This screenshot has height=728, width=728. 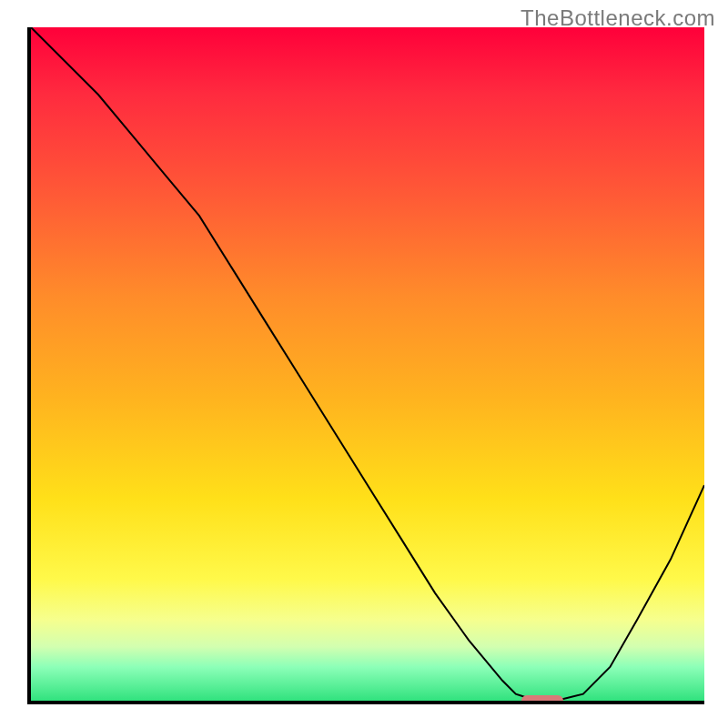 I want to click on optimal-marker, so click(x=542, y=700).